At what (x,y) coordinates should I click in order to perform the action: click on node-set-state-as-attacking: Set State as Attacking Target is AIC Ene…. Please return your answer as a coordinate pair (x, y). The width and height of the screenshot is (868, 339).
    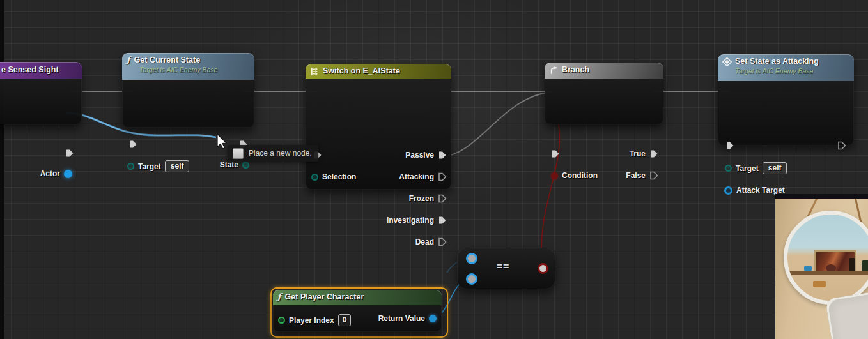
    Looking at the image, I should click on (786, 100).